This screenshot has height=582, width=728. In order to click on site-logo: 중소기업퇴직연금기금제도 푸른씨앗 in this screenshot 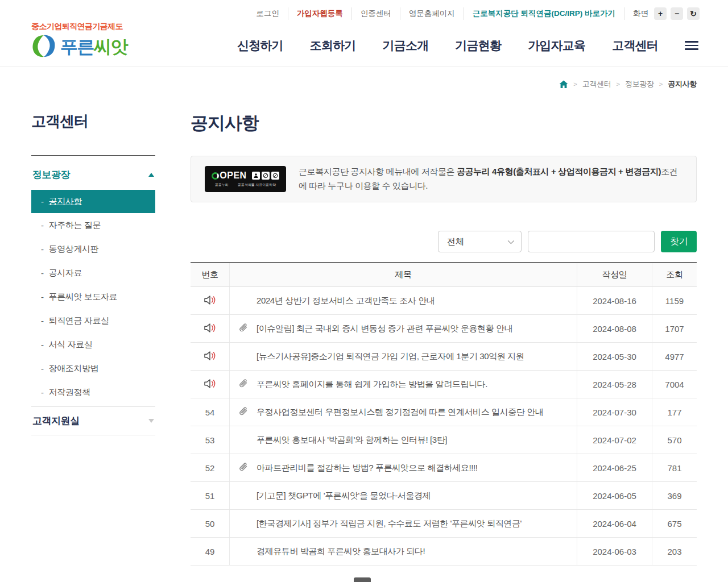, I will do `click(80, 41)`.